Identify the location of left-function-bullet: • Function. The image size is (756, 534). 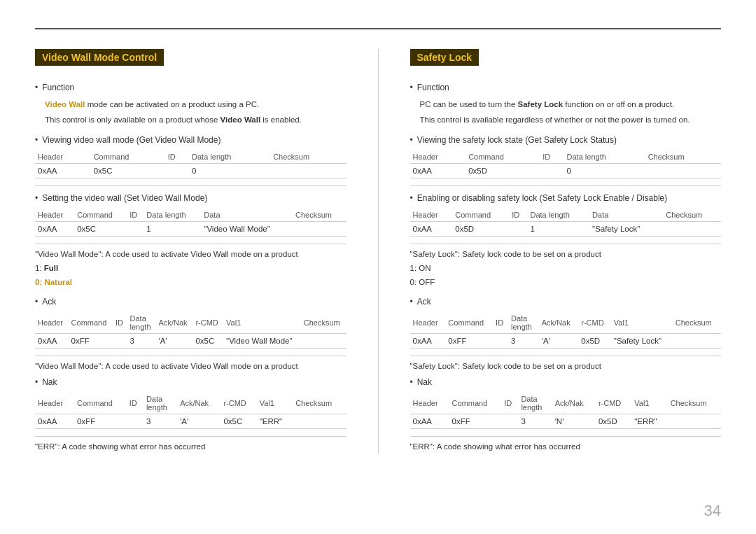
(190, 87).